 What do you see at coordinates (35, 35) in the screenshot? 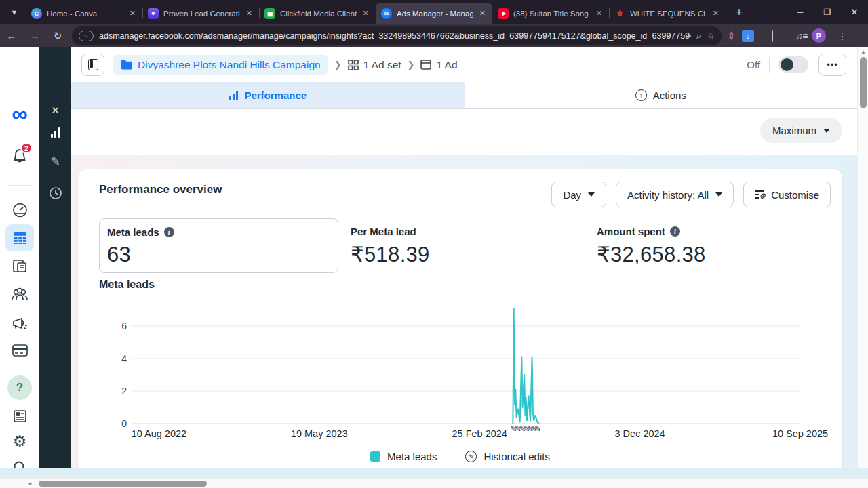
I see `forward-icon: →` at bounding box center [35, 35].